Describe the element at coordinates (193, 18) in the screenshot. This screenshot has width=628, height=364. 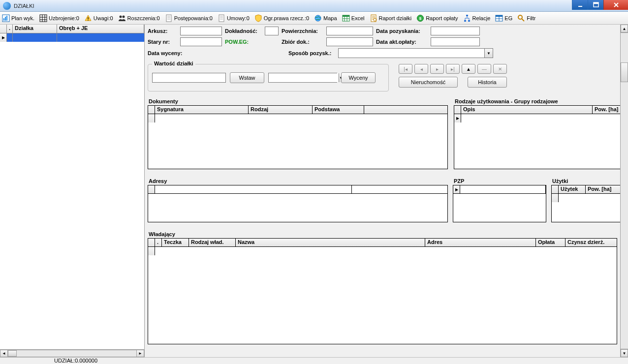
I see `tb-label: Postępowania:0` at that location.